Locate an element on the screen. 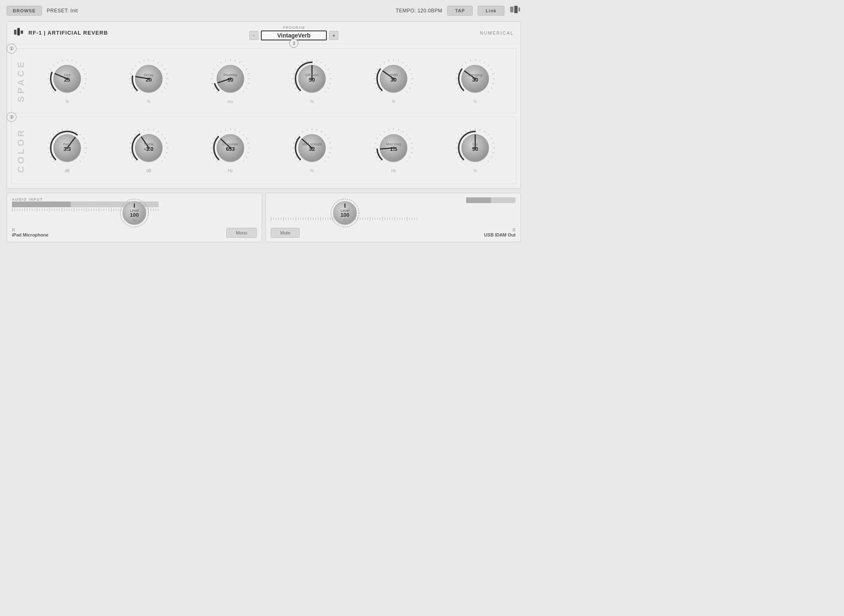 The height and width of the screenshot is (616, 844). knob-width: Width 30 % is located at coordinates (394, 81).